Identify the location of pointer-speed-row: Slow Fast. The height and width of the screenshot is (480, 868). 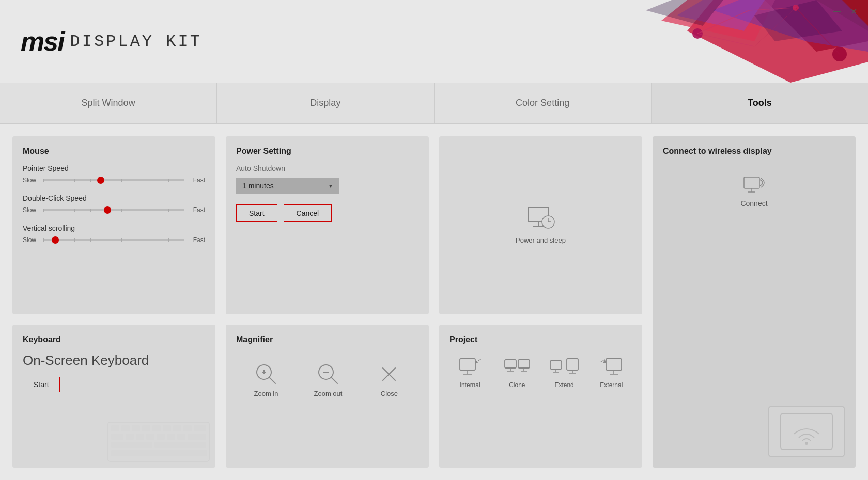
(114, 180).